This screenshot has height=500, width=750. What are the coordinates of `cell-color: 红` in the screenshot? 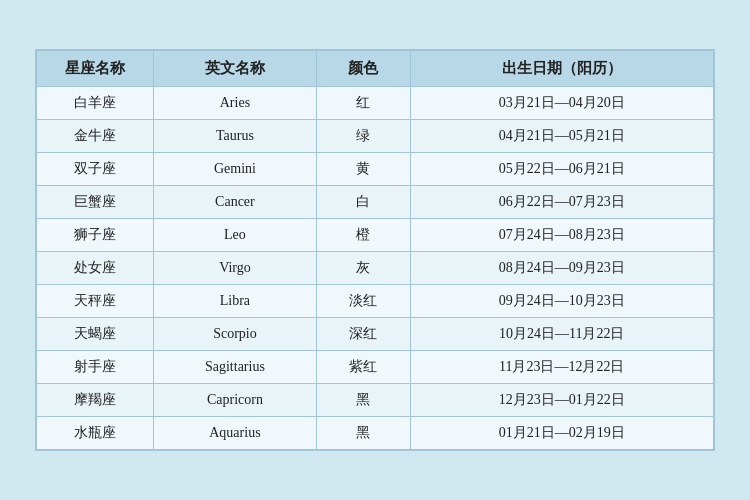 It's located at (364, 104).